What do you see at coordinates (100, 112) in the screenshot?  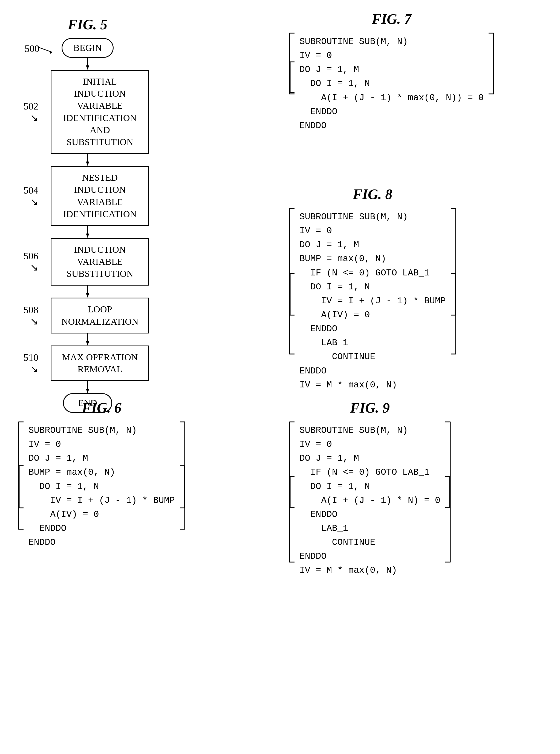 I see `step-502: INITIAL INDUCTION VARIABLEIDENTIFICATION…` at bounding box center [100, 112].